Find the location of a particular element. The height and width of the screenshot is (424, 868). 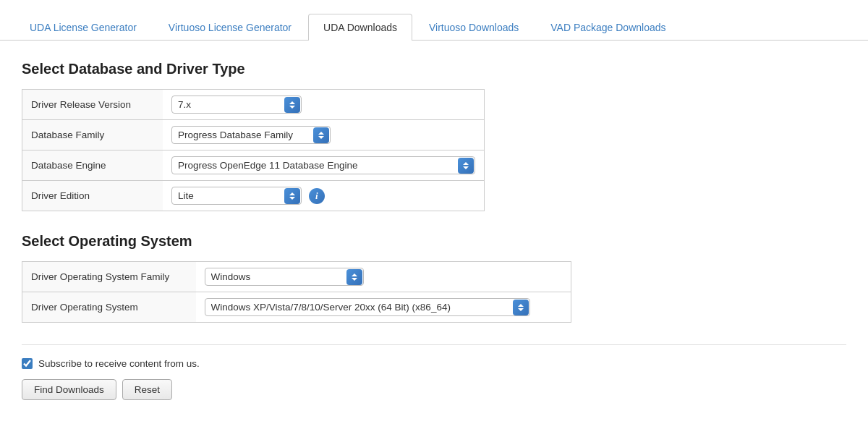

os-family-wrapper: Windows Linux macOS Solaris is located at coordinates (284, 276).